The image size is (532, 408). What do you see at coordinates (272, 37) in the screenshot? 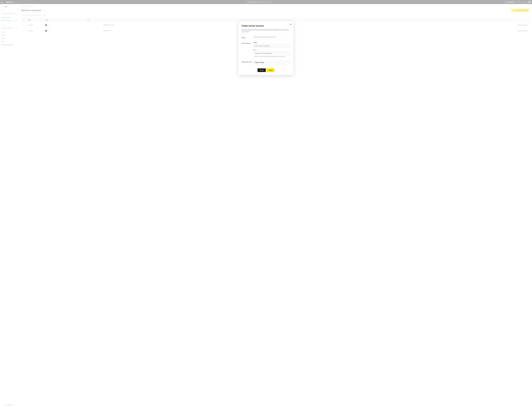
I see `project-value: chaos-manual-test (chaos-manual-test)` at bounding box center [272, 37].